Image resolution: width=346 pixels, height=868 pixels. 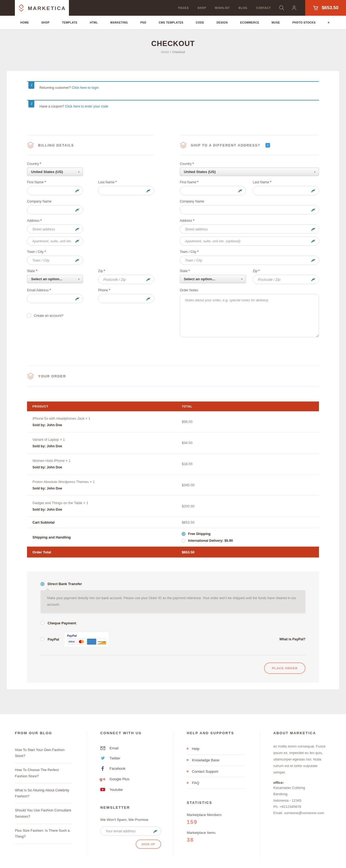 I want to click on cart-button: $653.50, so click(x=326, y=8).